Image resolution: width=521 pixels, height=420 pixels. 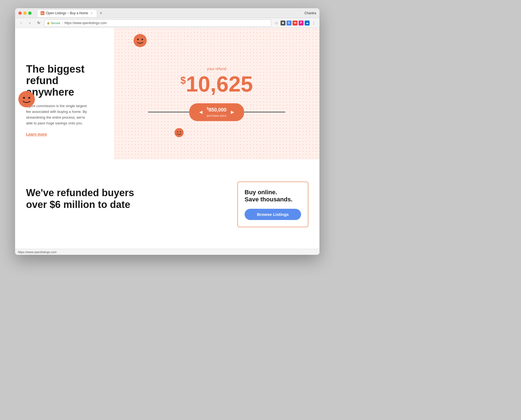 What do you see at coordinates (273, 214) in the screenshot?
I see `browse-listings-button: Browse Listings` at bounding box center [273, 214].